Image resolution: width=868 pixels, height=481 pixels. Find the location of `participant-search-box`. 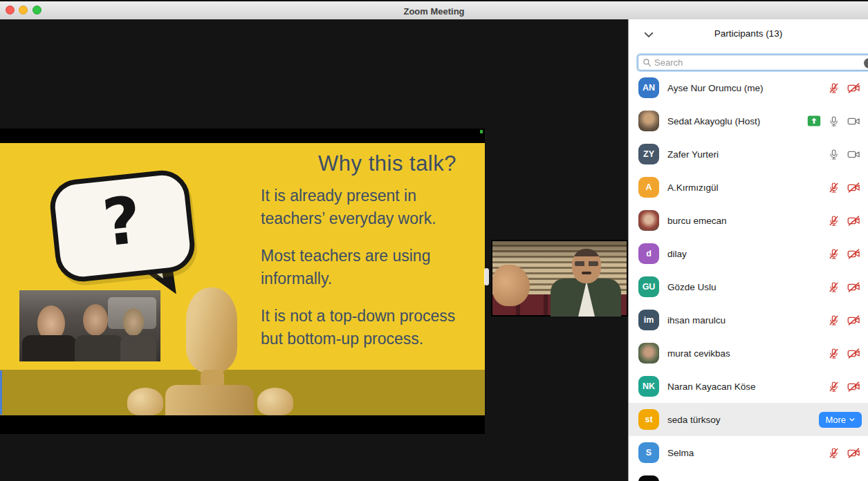

participant-search-box is located at coordinates (752, 62).